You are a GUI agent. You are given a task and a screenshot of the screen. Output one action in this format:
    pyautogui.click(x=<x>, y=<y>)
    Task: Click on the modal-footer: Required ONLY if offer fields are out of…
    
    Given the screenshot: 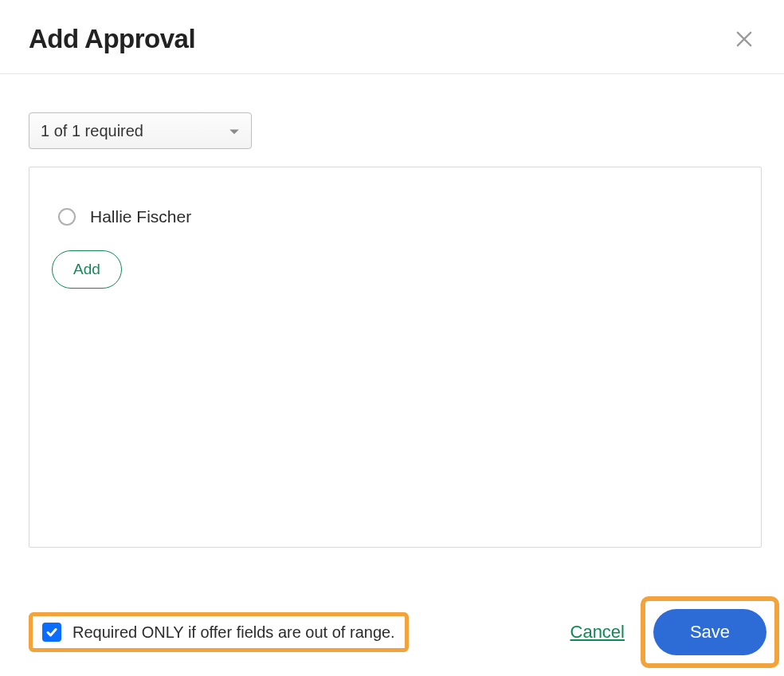 What is the action you would take?
    pyautogui.click(x=392, y=632)
    